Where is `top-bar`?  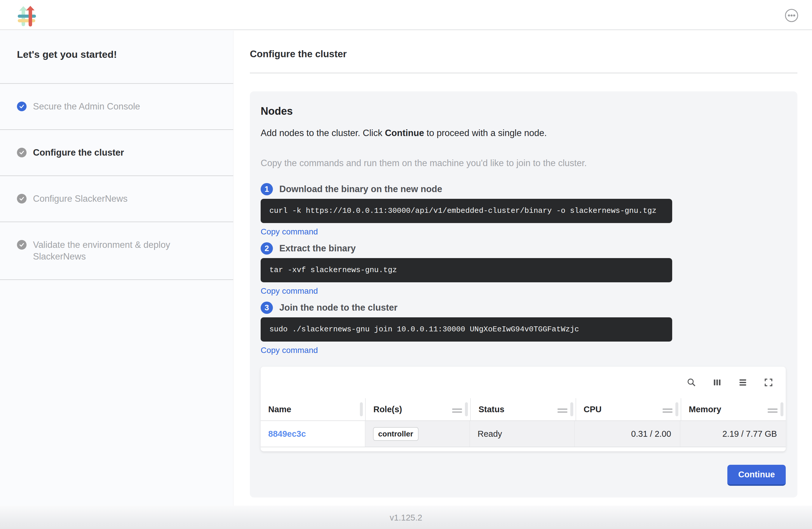
top-bar is located at coordinates (406, 15).